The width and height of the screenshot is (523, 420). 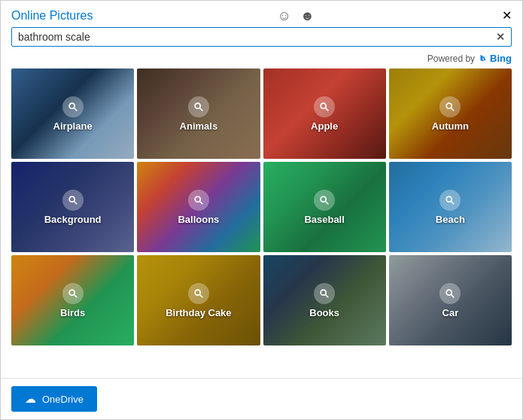 I want to click on grid-item-birds: Birds, so click(x=72, y=300).